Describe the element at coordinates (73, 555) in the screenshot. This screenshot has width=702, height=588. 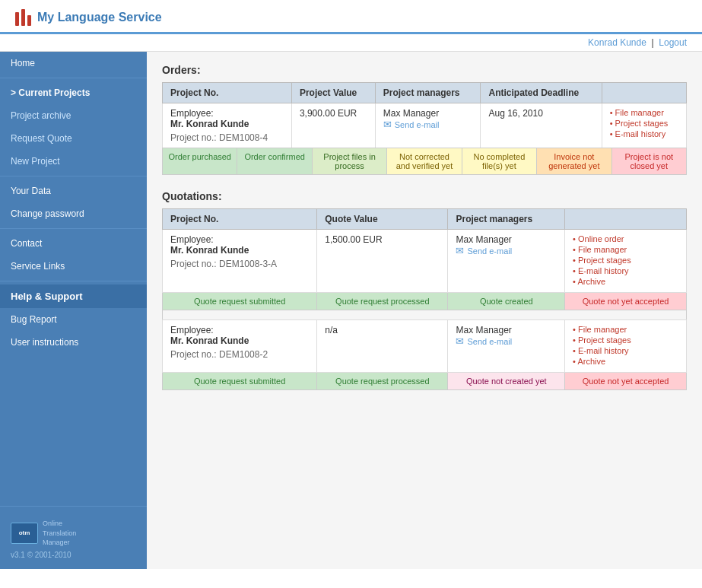
I see `sidebar-version: v3.1 © 2001-2010` at that location.